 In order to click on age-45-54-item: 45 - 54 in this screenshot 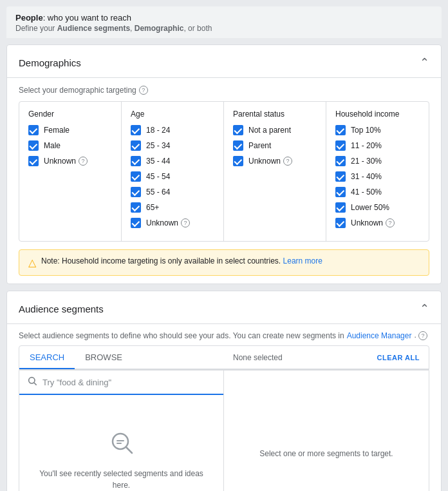, I will do `click(173, 177)`.